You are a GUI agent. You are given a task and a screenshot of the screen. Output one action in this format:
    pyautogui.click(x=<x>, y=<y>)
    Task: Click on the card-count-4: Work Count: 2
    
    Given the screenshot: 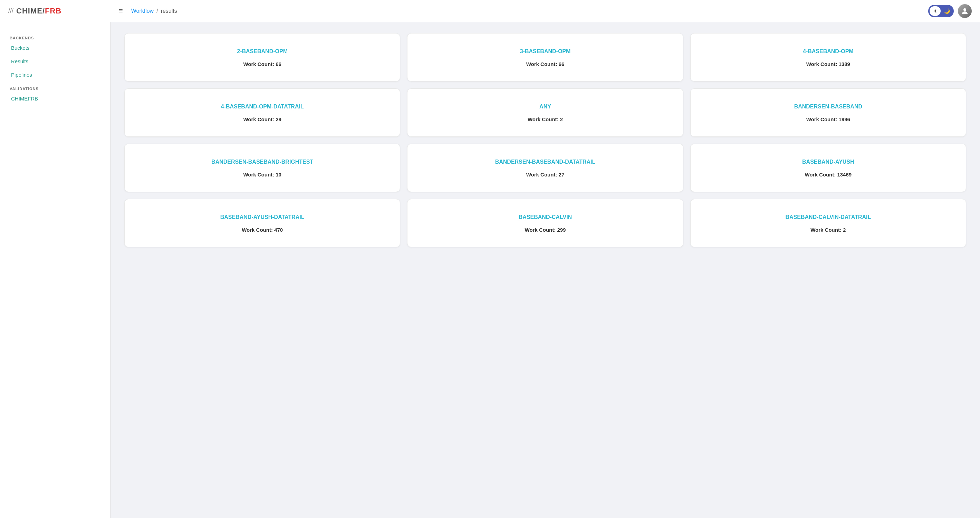 What is the action you would take?
    pyautogui.click(x=546, y=119)
    